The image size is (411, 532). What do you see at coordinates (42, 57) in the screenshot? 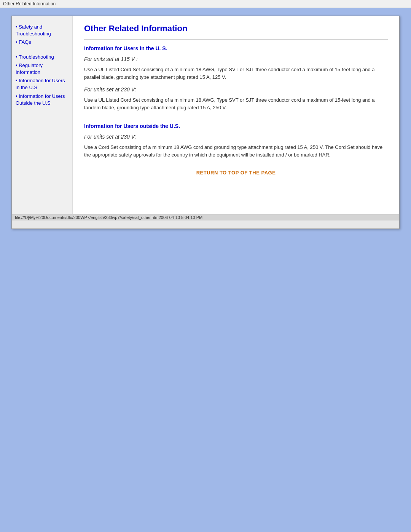
I see `sidebar-item-troubleshooting: Troubleshooting` at bounding box center [42, 57].